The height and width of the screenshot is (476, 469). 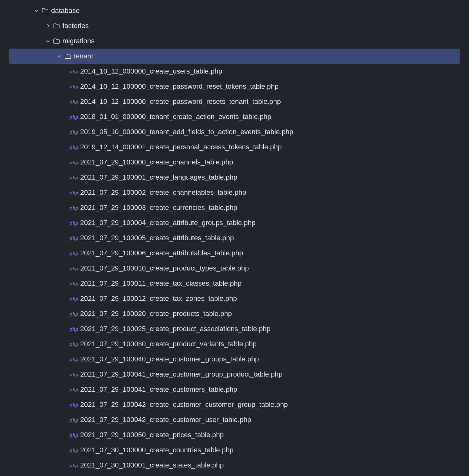 What do you see at coordinates (234, 420) in the screenshot?
I see `file-item: php2021_07_29_100042_create_customer_use…` at bounding box center [234, 420].